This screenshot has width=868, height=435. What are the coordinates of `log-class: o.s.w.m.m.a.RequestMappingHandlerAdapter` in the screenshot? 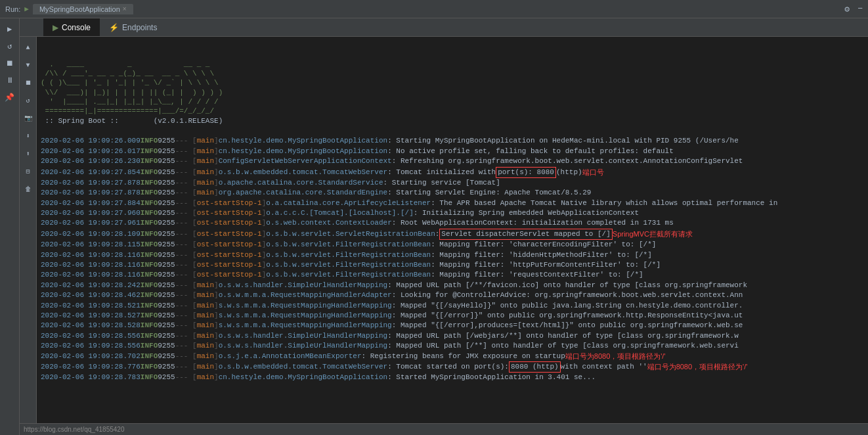 It's located at (305, 296).